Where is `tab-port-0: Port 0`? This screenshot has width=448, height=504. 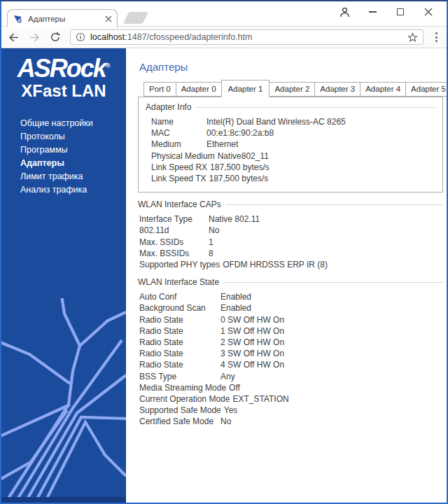
tab-port-0: Port 0 is located at coordinates (160, 90).